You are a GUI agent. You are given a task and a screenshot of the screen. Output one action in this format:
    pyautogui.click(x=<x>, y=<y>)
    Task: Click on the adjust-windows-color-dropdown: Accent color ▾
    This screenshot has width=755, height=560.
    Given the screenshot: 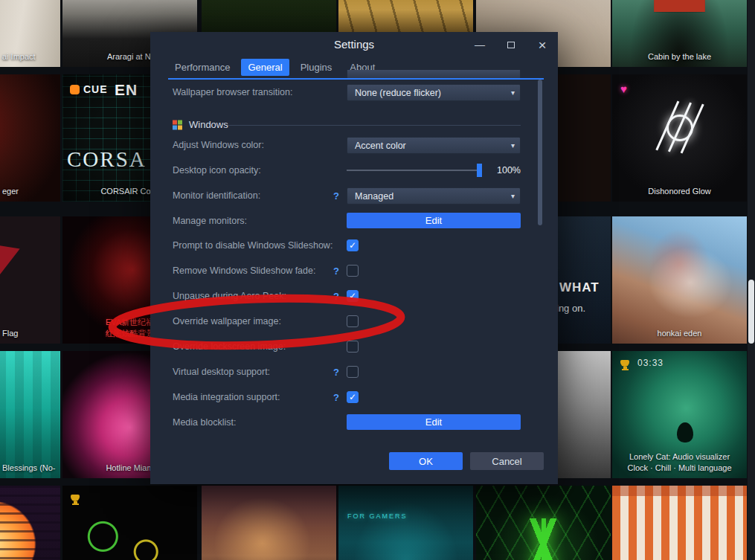 What is the action you would take?
    pyautogui.click(x=434, y=146)
    